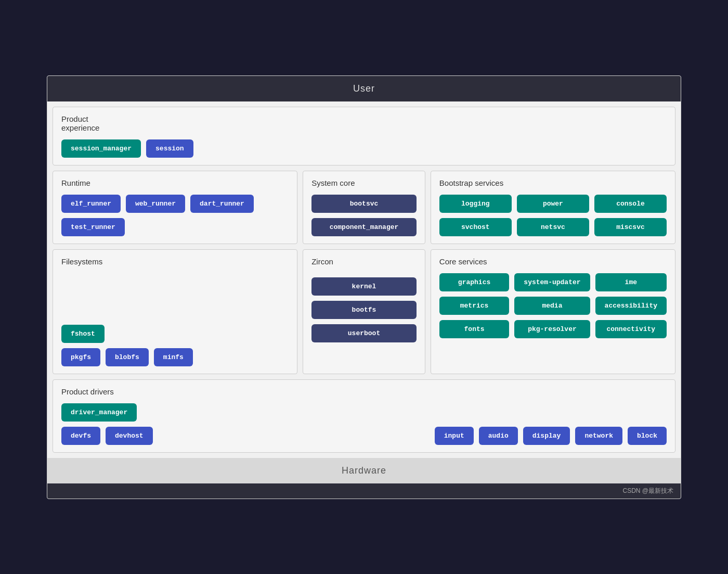  I want to click on chip-devfs: devfs, so click(81, 436).